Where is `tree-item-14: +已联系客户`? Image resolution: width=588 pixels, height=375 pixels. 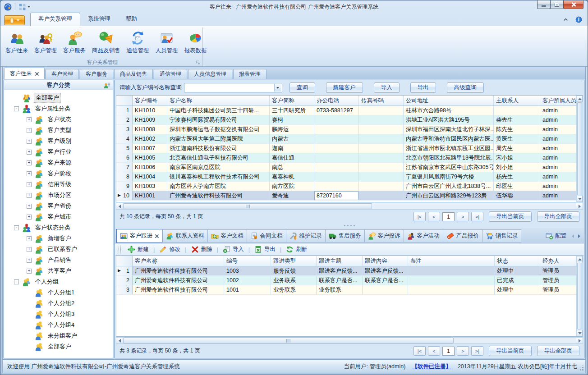 tree-item-14: +已联系客户 is located at coordinates (59, 249).